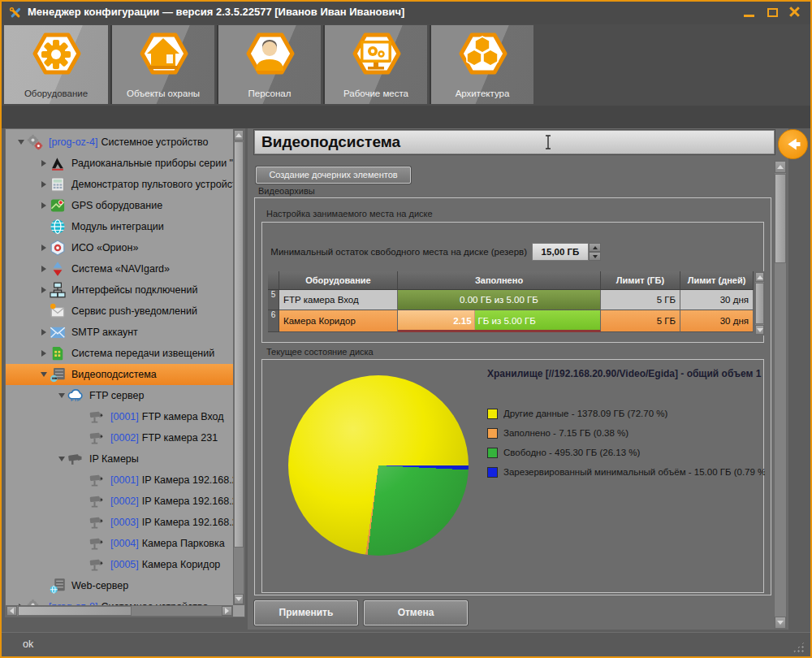 This screenshot has height=658, width=812. I want to click on tree-item: Видеоподсистема, so click(119, 374).